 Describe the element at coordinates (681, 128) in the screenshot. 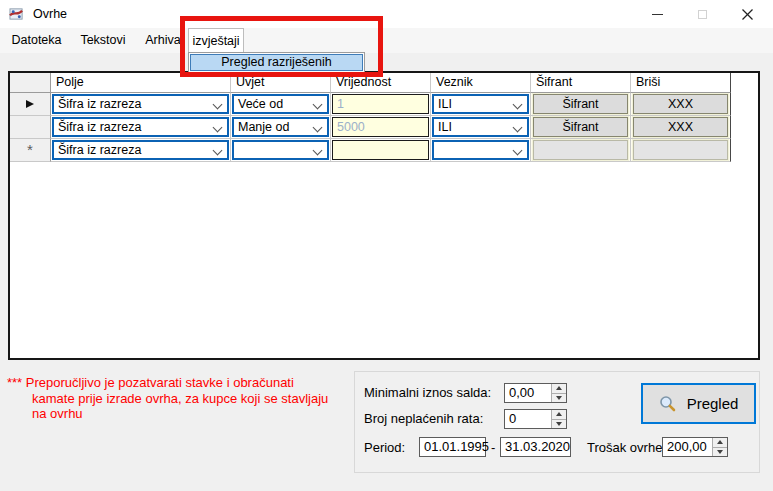

I see `brisi-cell: XXX` at that location.